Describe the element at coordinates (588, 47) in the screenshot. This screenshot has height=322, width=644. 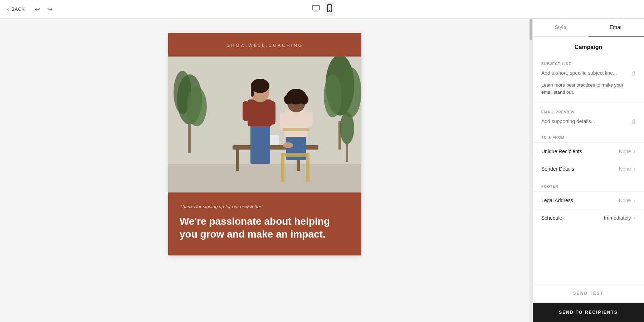
I see `campaign-title: Campaign` at that location.